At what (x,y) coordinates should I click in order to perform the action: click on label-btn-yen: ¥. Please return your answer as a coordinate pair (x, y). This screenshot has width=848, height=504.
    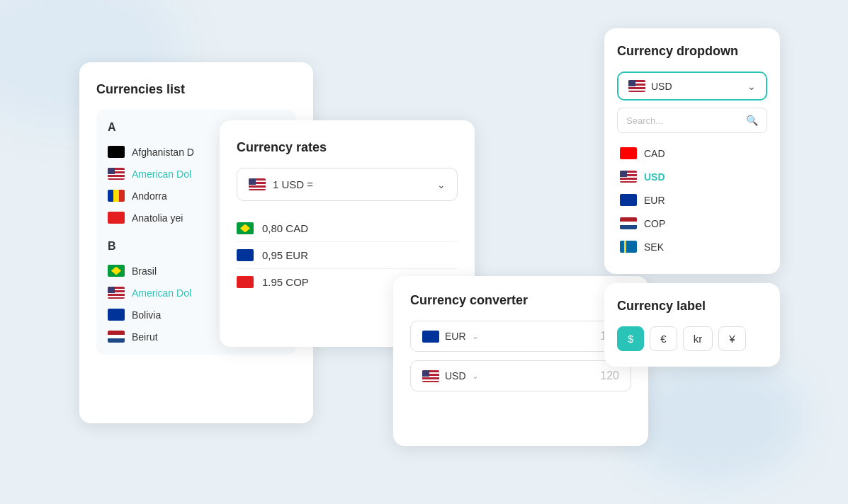
    Looking at the image, I should click on (732, 338).